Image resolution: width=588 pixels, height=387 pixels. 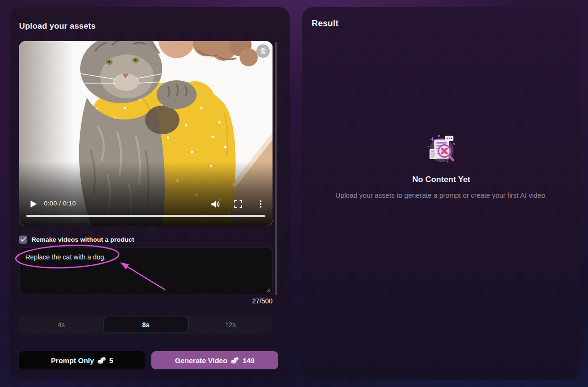 I want to click on fullscreen-icon, so click(x=238, y=204).